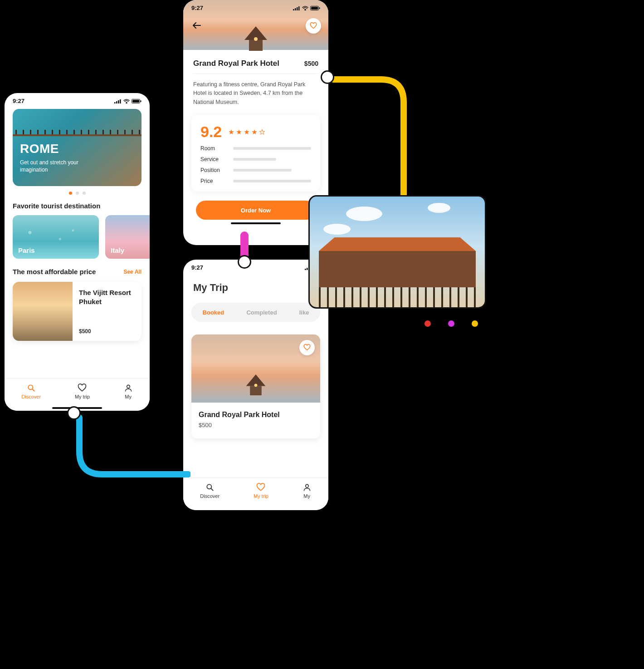 This screenshot has height=669, width=644. Describe the element at coordinates (256, 425) in the screenshot. I see `trip-card-price: $500` at that location.